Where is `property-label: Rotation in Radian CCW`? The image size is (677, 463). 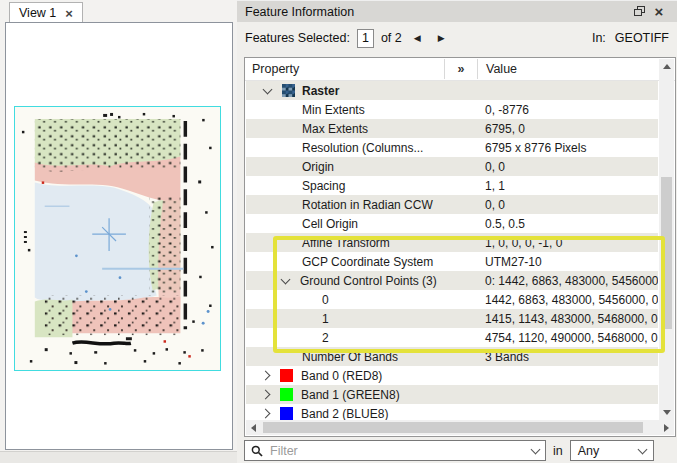 property-label: Rotation in Radian CCW is located at coordinates (368, 205).